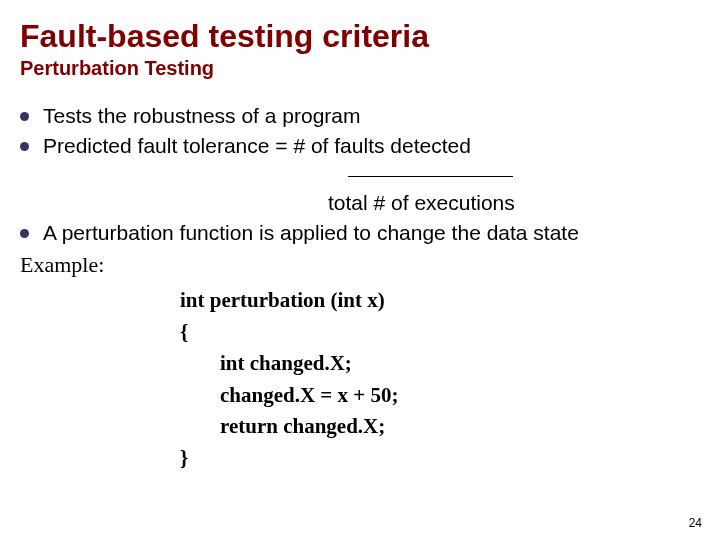 The width and height of the screenshot is (720, 540). I want to click on code-line-2: {, so click(440, 333).